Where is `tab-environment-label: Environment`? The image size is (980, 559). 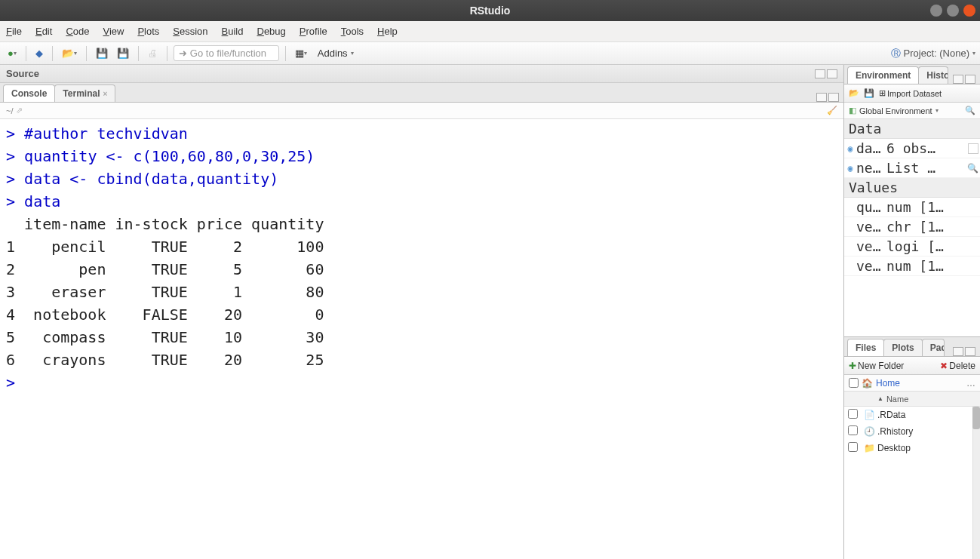 tab-environment-label: Environment is located at coordinates (883, 75).